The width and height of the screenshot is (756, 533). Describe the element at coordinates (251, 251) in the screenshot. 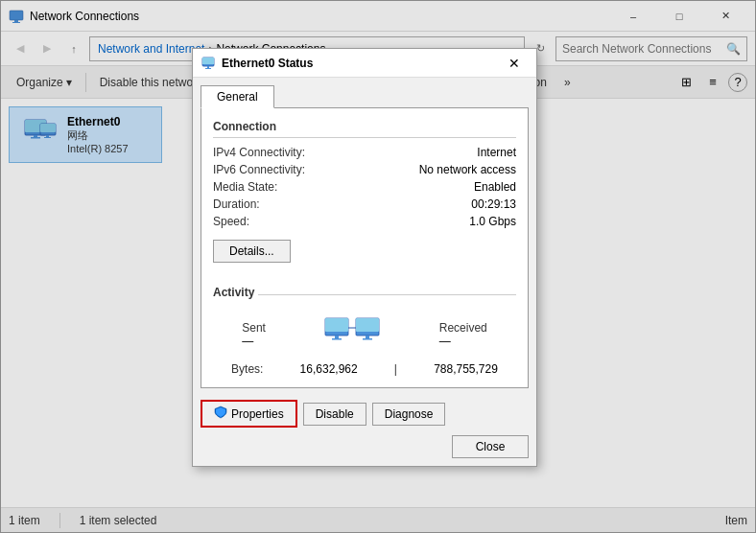

I see `details-button: Details...` at that location.